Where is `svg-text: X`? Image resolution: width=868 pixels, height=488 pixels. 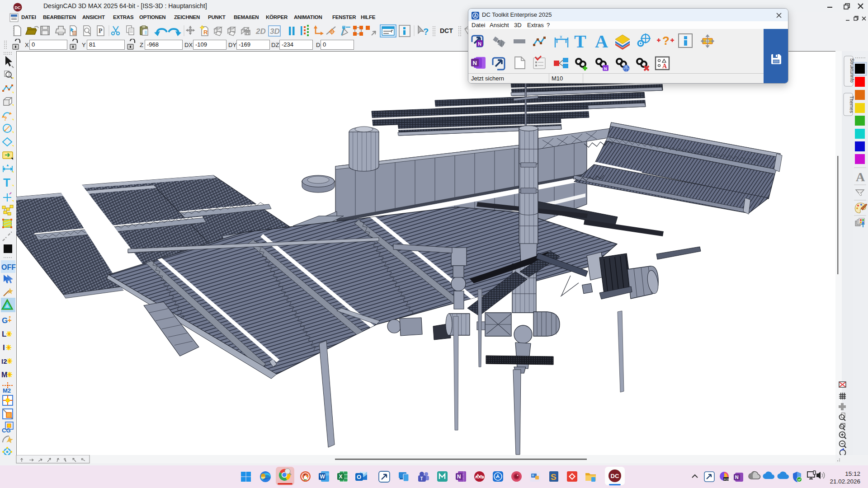
svg-text: X is located at coordinates (341, 477).